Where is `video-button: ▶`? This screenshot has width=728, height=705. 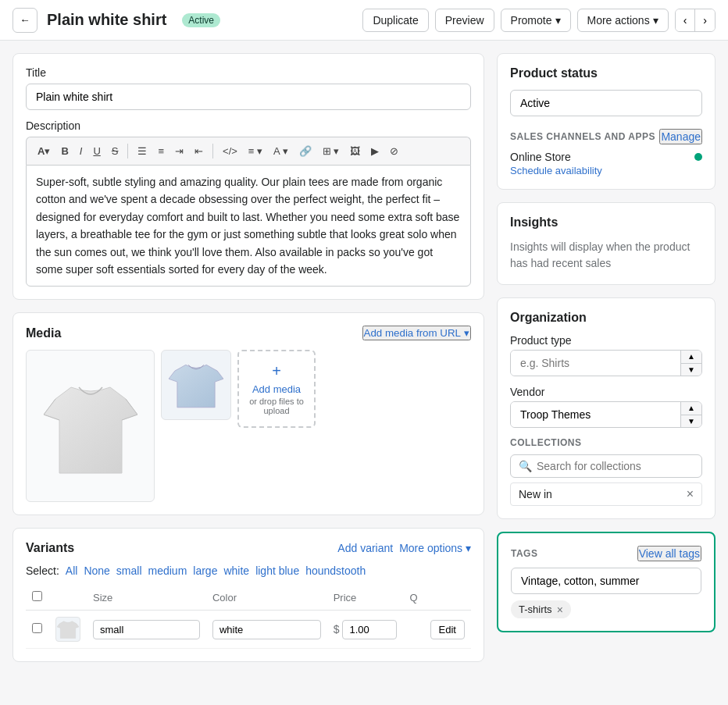
video-button: ▶ is located at coordinates (375, 151).